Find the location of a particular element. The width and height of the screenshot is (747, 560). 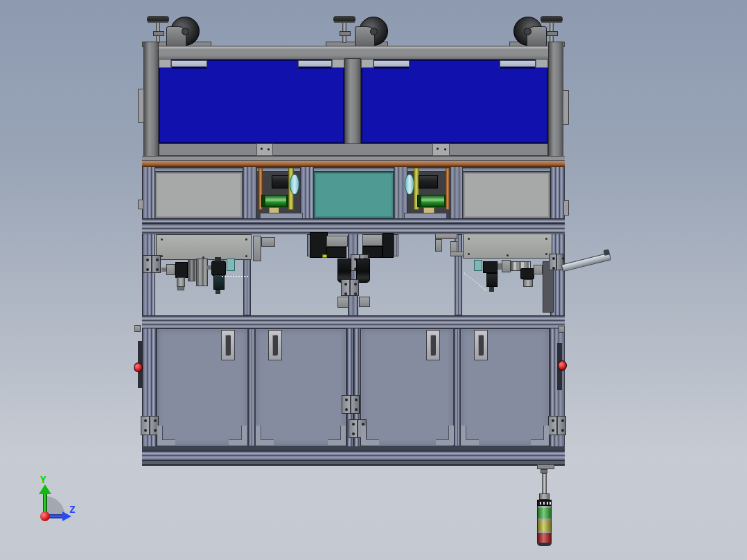

pressure-regulator is located at coordinates (219, 268).